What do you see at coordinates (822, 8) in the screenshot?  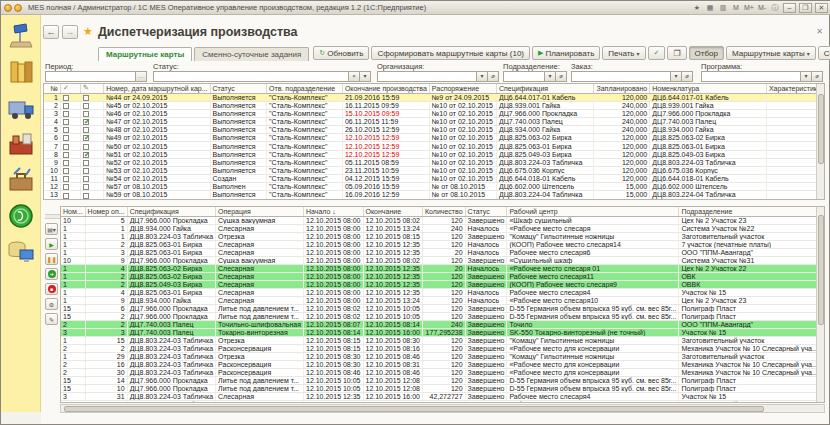 I see `close-button: ✕` at bounding box center [822, 8].